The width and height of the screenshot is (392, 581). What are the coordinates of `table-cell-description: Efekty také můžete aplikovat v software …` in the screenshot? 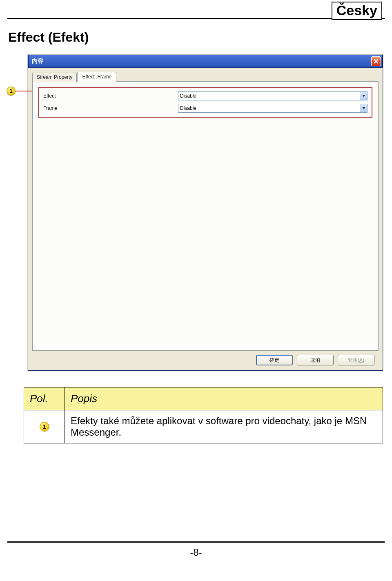 It's located at (224, 427).